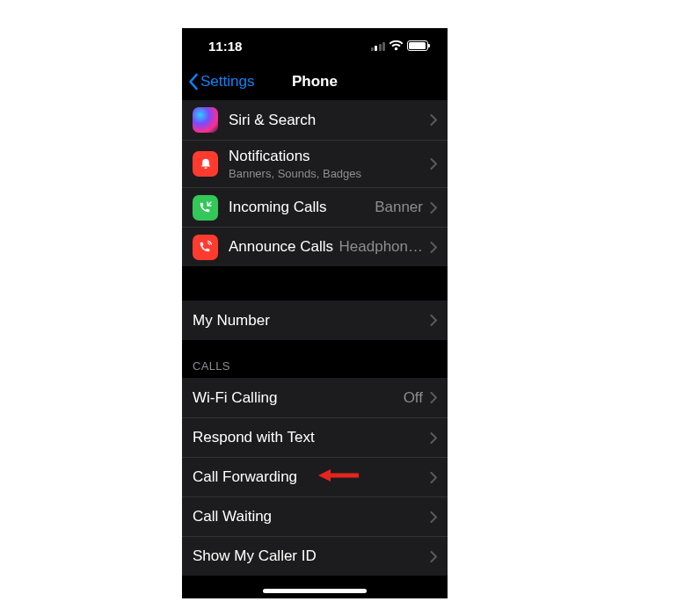 The width and height of the screenshot is (699, 616). What do you see at coordinates (329, 120) in the screenshot?
I see `row-label: Siri & Search` at bounding box center [329, 120].